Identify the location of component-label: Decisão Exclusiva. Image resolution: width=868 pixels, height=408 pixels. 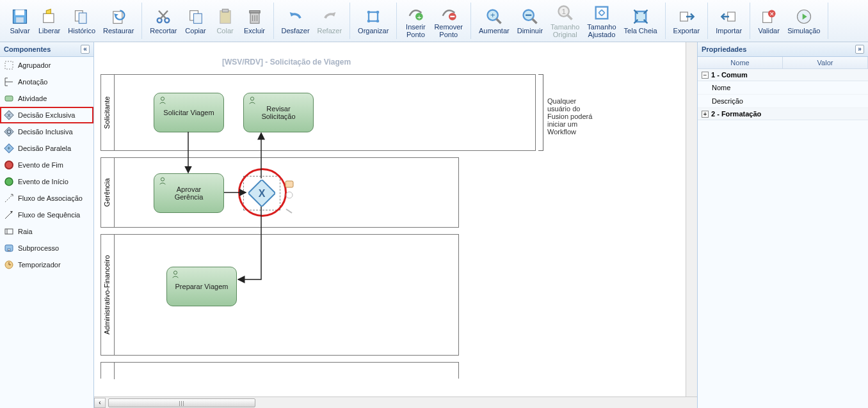
(46, 115).